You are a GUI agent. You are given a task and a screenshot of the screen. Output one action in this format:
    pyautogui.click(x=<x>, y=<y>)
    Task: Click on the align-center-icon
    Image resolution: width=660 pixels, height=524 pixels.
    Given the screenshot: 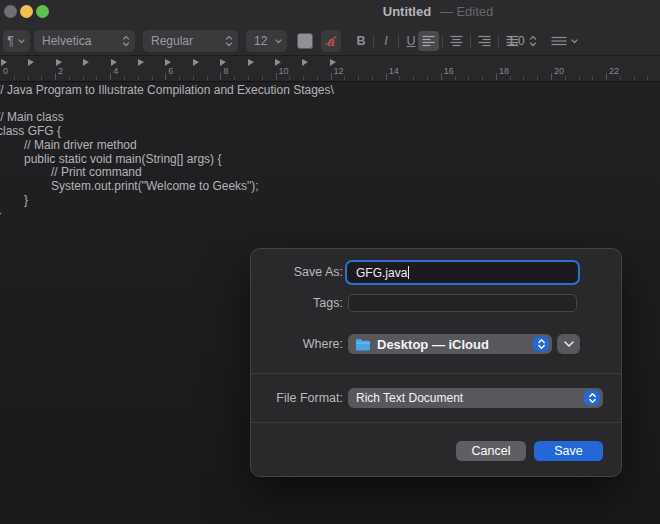 What is the action you would take?
    pyautogui.click(x=456, y=41)
    